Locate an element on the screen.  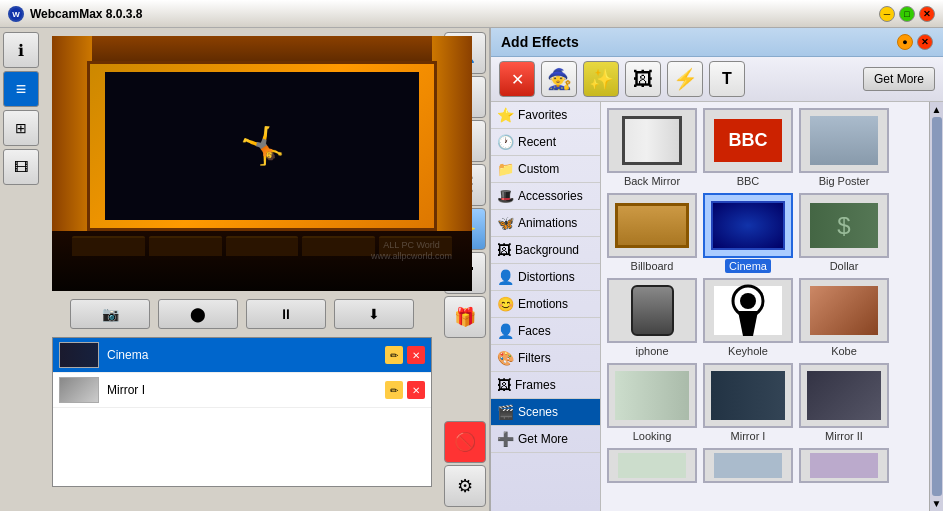
distortions-icon: 👤 is located at coordinates (506, 277).